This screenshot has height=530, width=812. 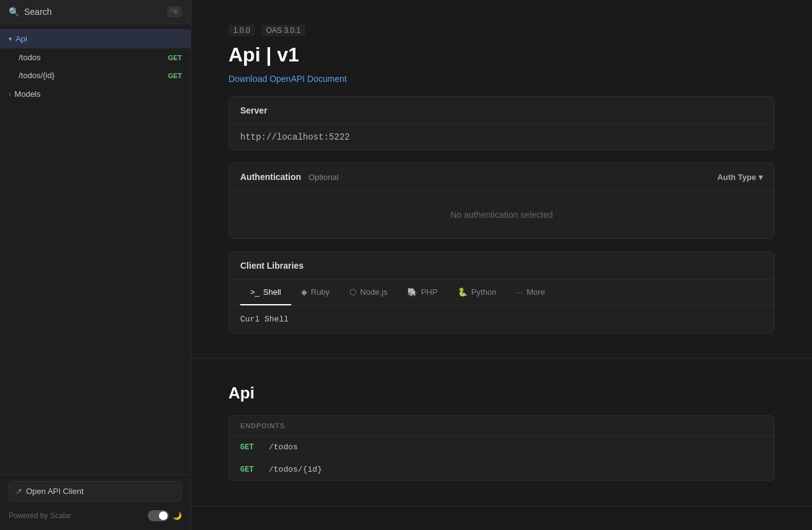 What do you see at coordinates (502, 319) in the screenshot?
I see `client-content: Curl Shell` at bounding box center [502, 319].